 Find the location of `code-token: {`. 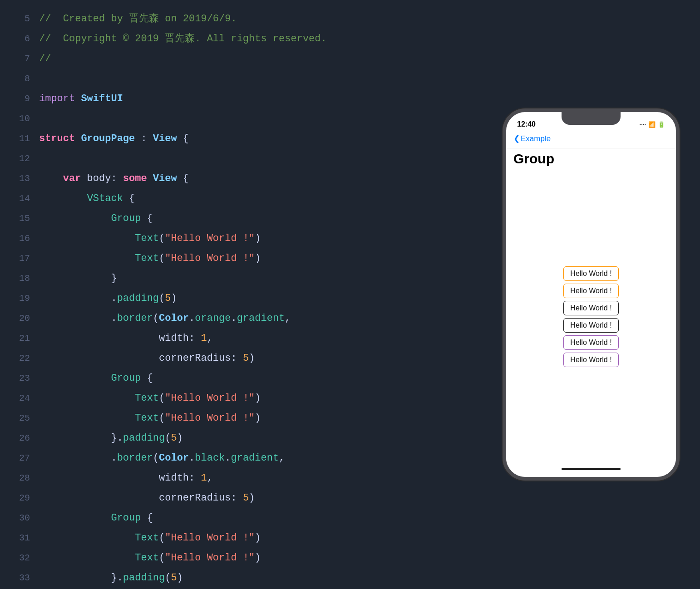

code-token: { is located at coordinates (147, 378).